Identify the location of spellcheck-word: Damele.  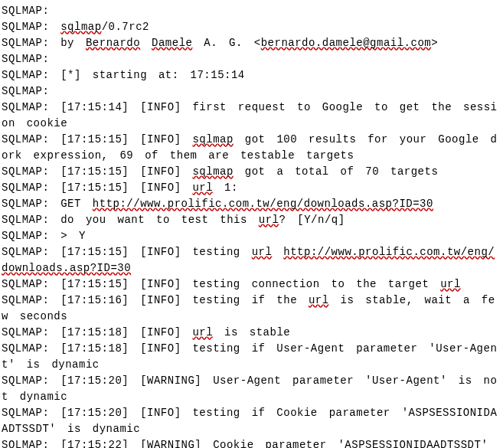
(171, 43).